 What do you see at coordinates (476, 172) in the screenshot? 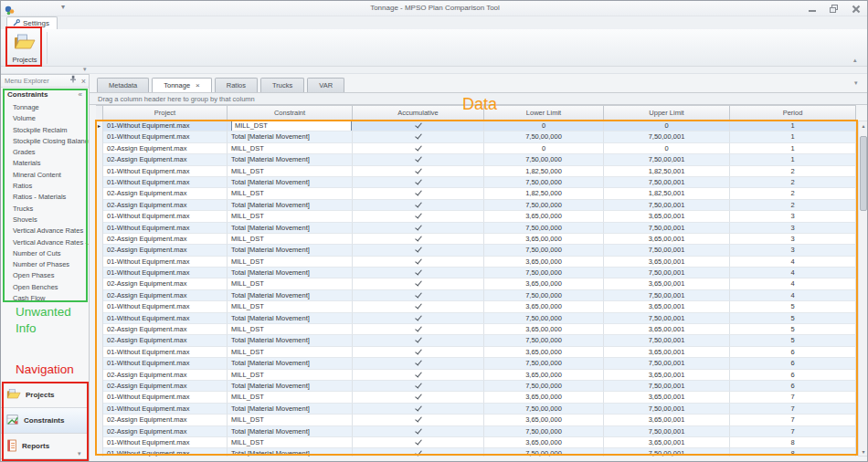
I see `table-row: 01-Without Equipment.maxMILL_DST1,82,50,…` at bounding box center [476, 172].